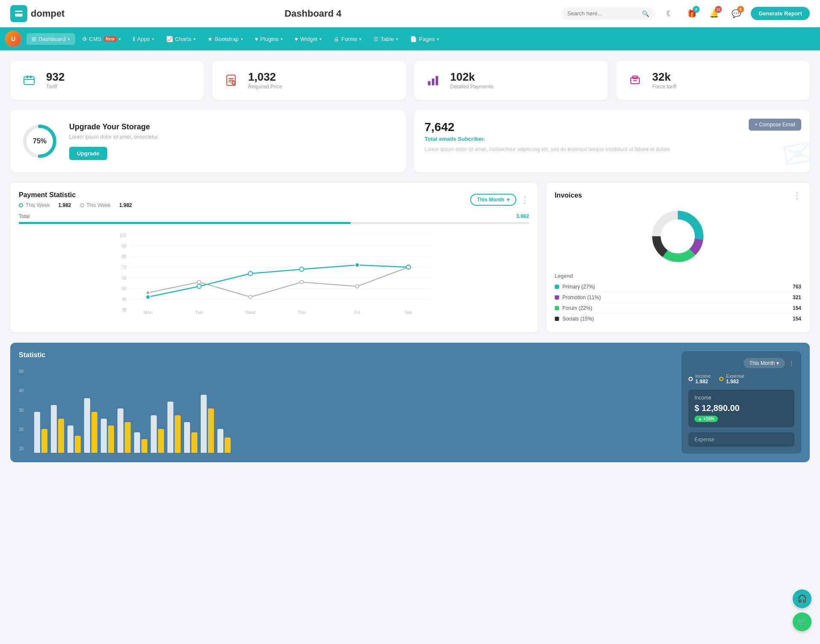  What do you see at coordinates (34, 205) in the screenshot?
I see `legend-item-0: This Week` at bounding box center [34, 205].